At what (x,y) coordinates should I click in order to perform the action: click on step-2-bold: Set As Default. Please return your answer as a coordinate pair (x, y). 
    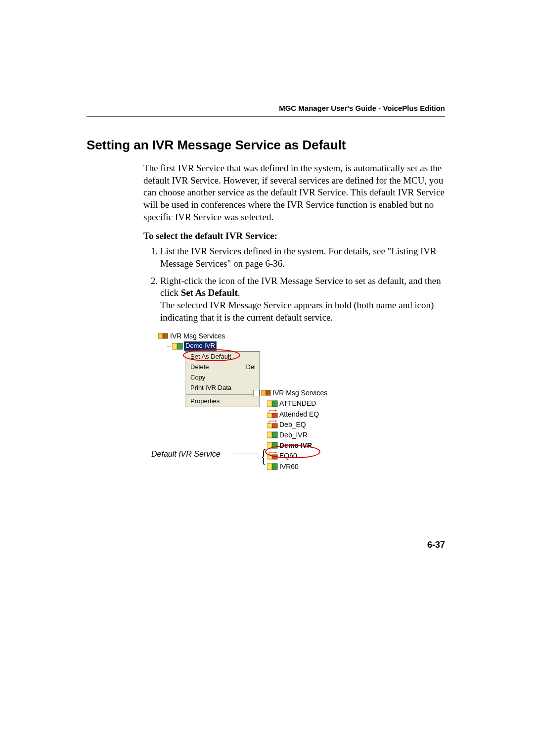
    Looking at the image, I should click on (210, 293).